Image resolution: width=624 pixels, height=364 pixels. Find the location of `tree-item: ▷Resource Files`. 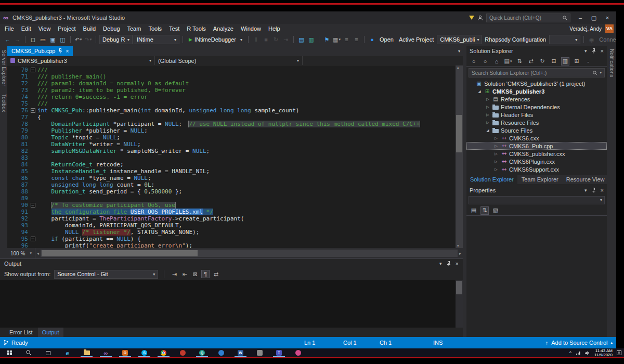

tree-item: ▷Resource Files is located at coordinates (537, 123).